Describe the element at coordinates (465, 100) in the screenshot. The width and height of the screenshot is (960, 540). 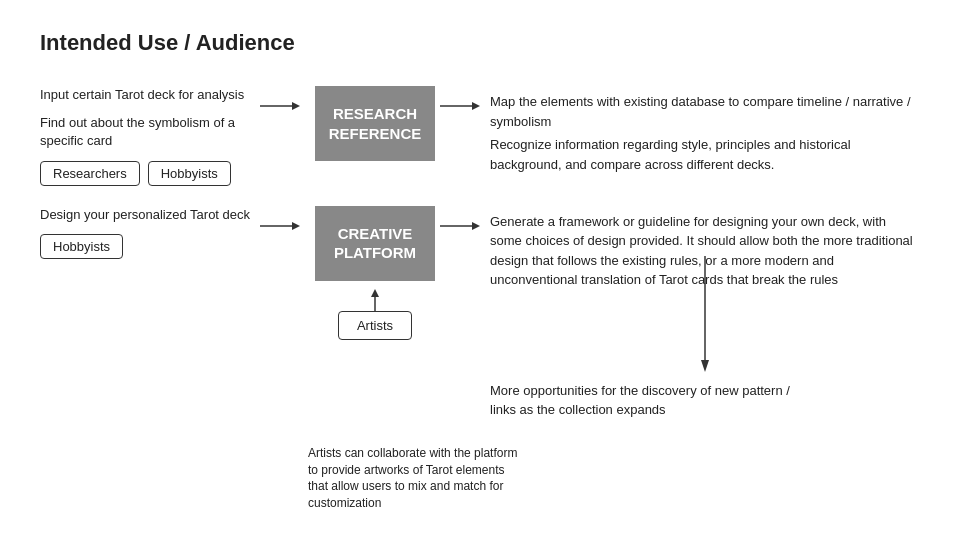
I see `row1-arrow-out` at that location.